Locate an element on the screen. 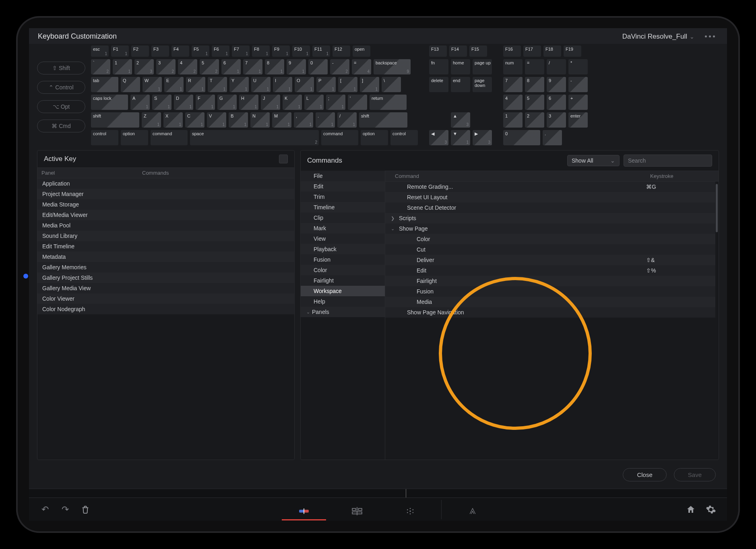  key-home: home is located at coordinates (461, 67).